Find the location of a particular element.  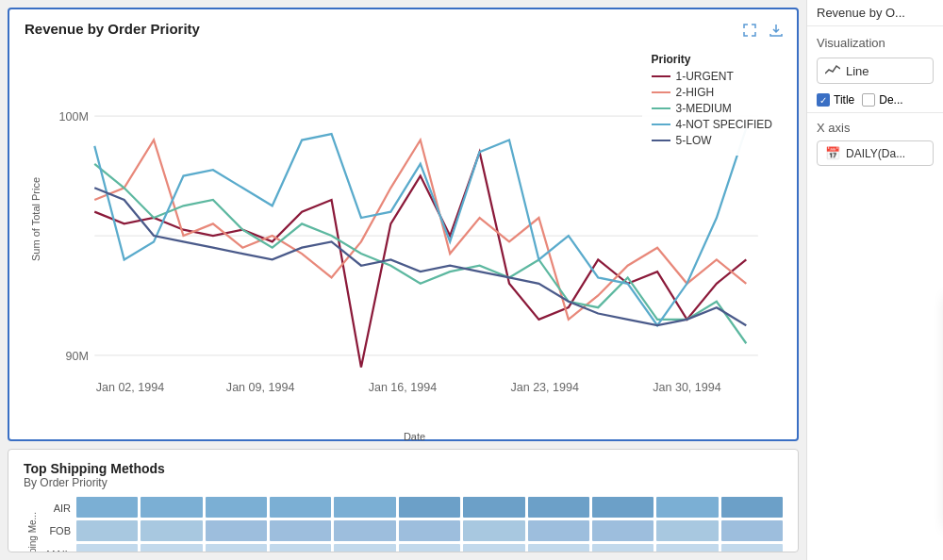

calendar-icon: 📅 is located at coordinates (833, 153).